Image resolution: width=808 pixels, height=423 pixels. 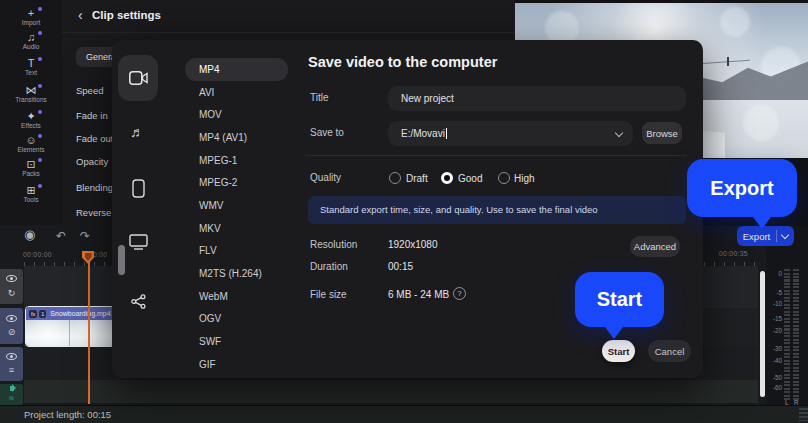 I want to click on cancel-button: Cancel, so click(x=670, y=351).